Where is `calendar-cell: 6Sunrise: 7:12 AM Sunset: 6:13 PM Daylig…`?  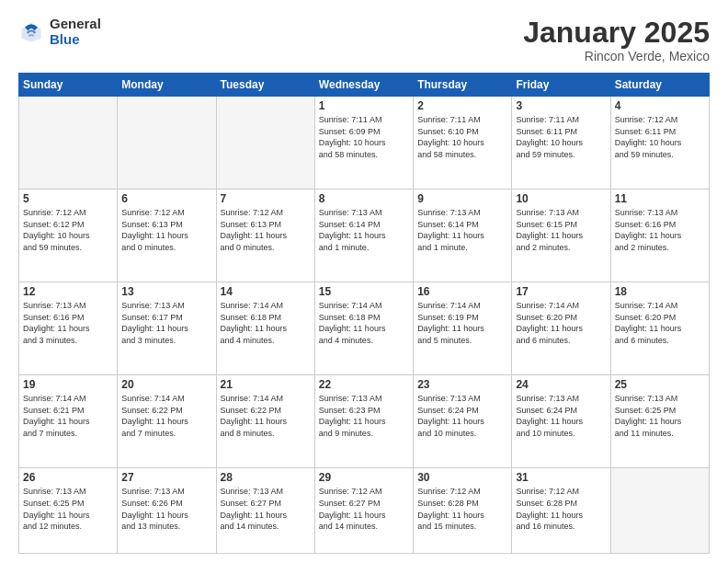
calendar-cell: 6Sunrise: 7:12 AM Sunset: 6:13 PM Daylig… is located at coordinates (167, 236).